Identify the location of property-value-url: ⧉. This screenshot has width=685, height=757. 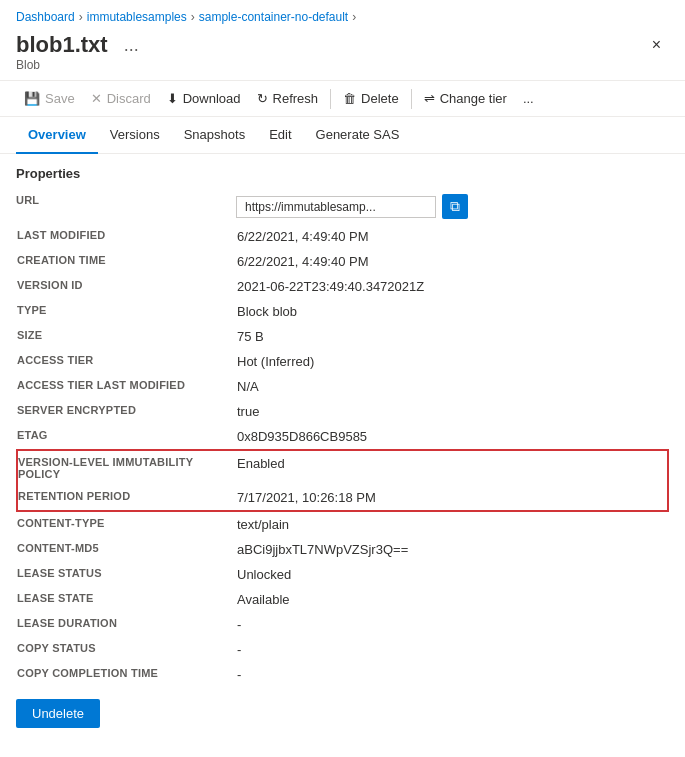
(452, 206).